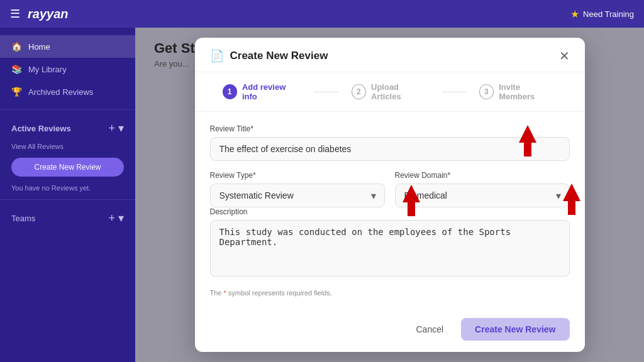 The height and width of the screenshot is (362, 644). What do you see at coordinates (390, 149) in the screenshot?
I see `review-title-input` at bounding box center [390, 149].